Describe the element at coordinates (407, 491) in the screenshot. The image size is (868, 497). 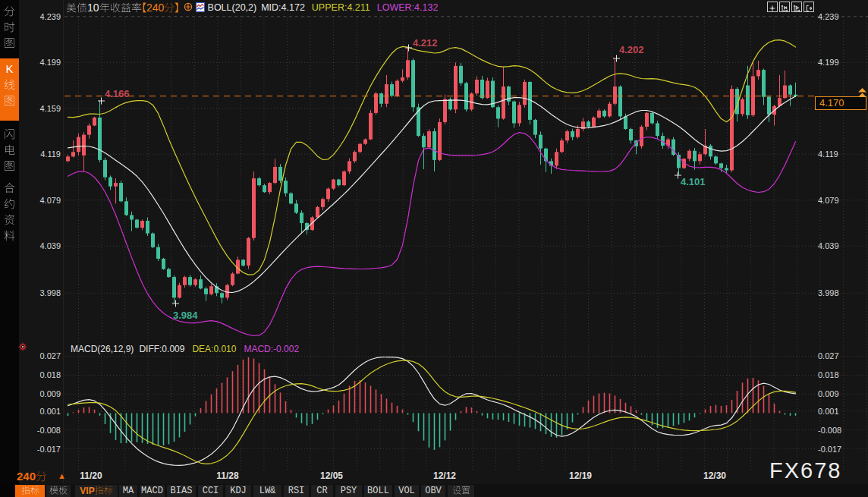
I see `toolbar-tab-VOL: VOL` at that location.